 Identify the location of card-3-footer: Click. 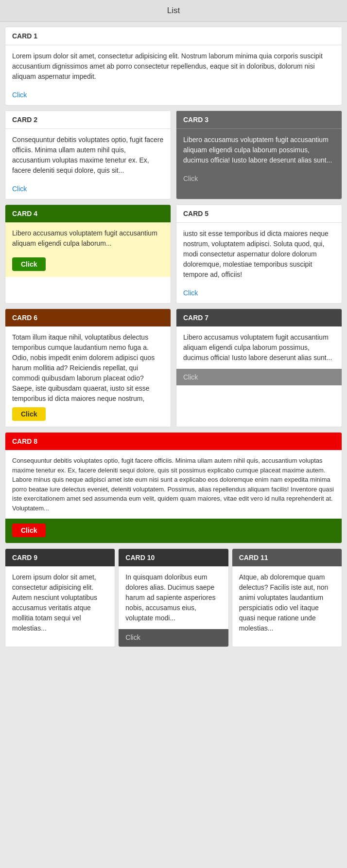
(259, 180).